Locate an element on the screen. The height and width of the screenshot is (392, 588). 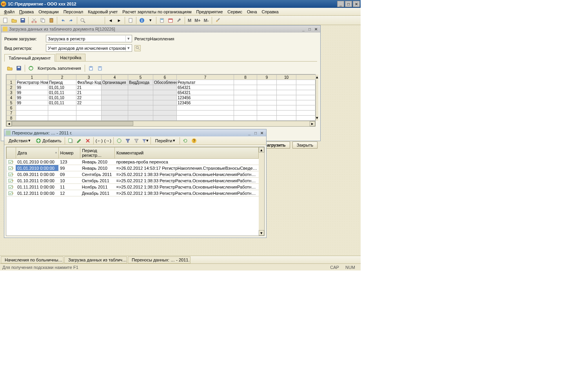
clipboard-icon is located at coordinates (131, 20).